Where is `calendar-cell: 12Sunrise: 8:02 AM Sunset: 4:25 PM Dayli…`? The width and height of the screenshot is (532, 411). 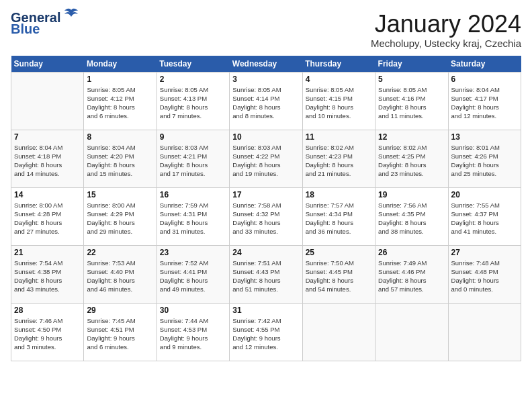 calendar-cell: 12Sunrise: 8:02 AM Sunset: 4:25 PM Dayli… is located at coordinates (412, 158).